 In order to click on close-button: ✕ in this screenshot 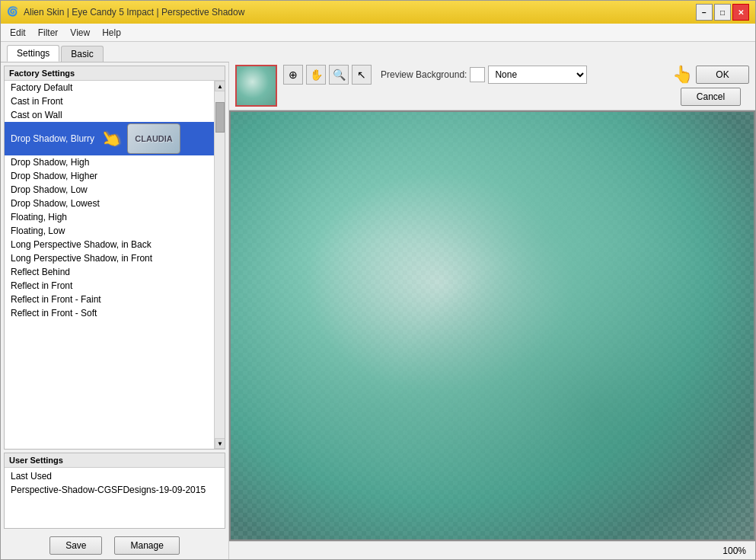, I will do `click(741, 12)`.